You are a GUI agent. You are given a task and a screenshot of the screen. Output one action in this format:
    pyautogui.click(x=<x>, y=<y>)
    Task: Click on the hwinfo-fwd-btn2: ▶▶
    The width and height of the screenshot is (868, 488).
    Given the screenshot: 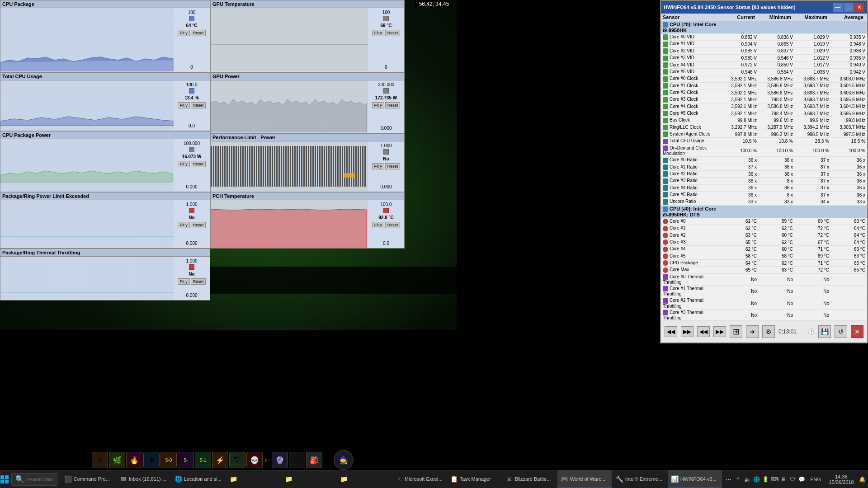 What is the action you would take?
    pyautogui.click(x=720, y=332)
    